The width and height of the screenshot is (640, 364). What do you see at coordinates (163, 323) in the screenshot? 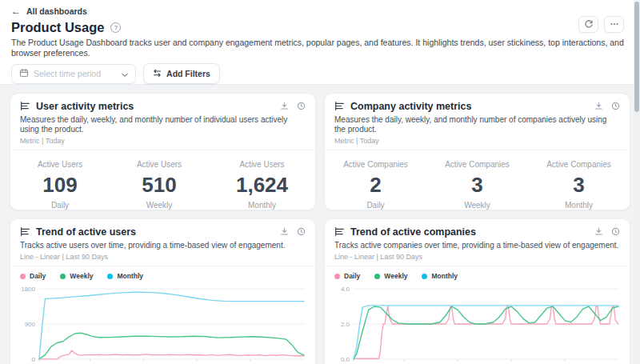
I see `trend-of-active-users-chart: 09001800May 29, 2024Jun 15, 2024Jul 03, …` at bounding box center [163, 323].